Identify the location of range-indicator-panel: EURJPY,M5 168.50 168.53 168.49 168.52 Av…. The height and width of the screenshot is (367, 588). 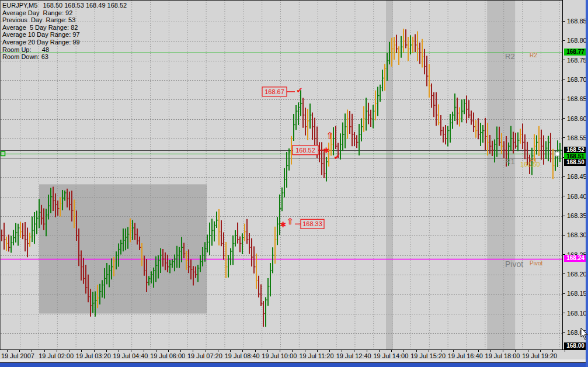
(64, 32).